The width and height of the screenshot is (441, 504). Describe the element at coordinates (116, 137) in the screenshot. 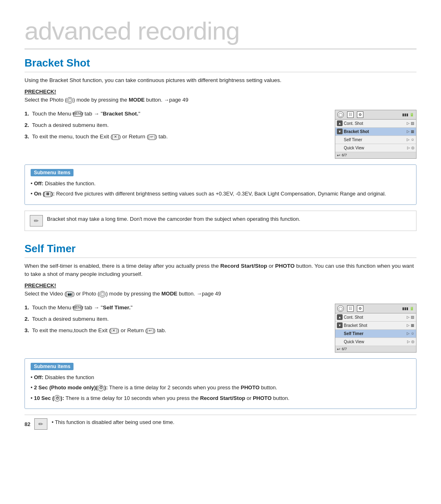

I see `exit-icon-1: ✕` at that location.